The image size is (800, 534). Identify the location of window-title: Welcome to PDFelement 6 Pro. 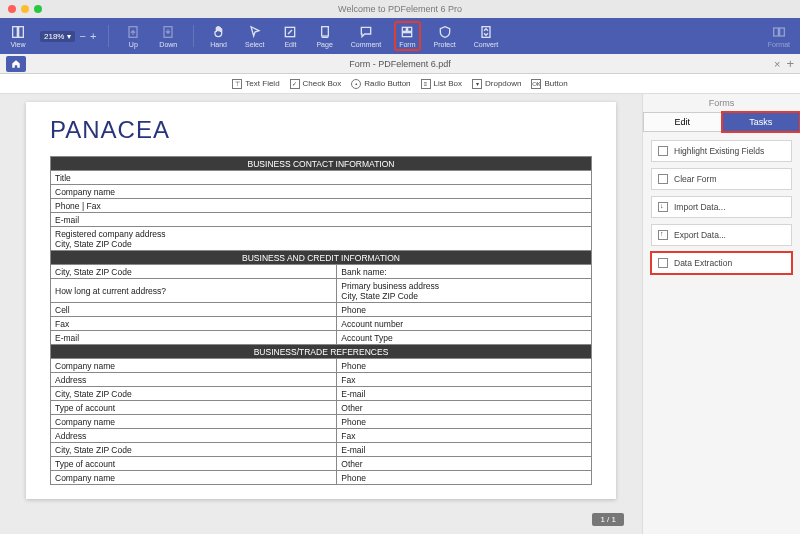
(400, 9).